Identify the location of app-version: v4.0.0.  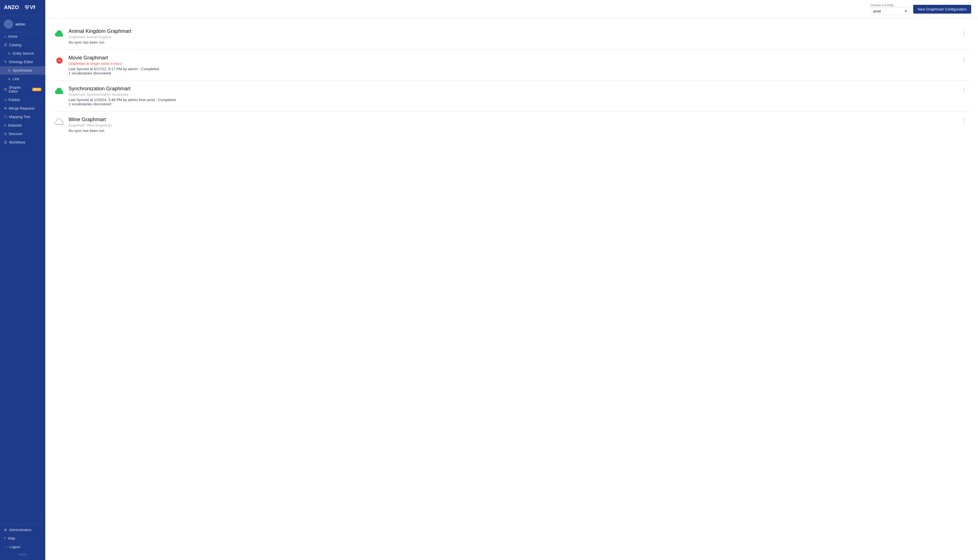
(23, 555).